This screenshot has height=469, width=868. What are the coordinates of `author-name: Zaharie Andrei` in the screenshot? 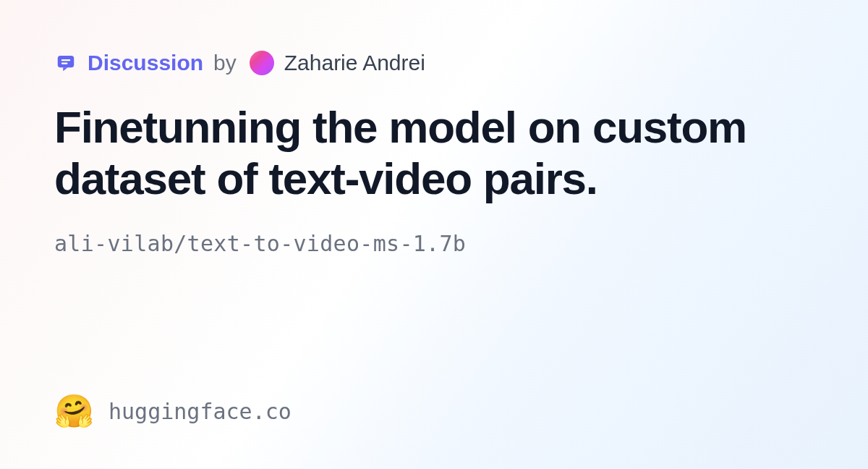 It's located at (354, 63).